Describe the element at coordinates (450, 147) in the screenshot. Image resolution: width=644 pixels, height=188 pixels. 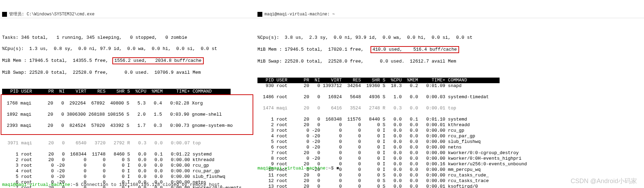
I see `process-row: 6 root 0 -20 0 0 0 I 0.0 0.0 0:00.00 net…` at that location.